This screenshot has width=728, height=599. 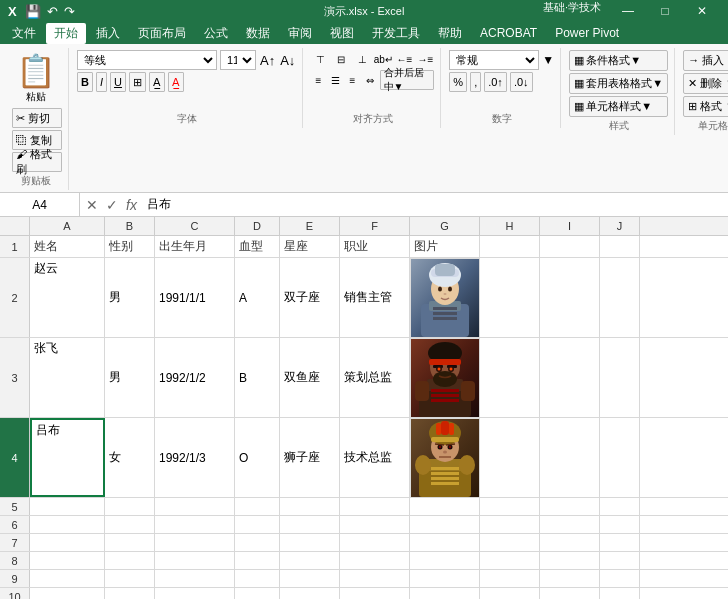 I want to click on row-num-5: 5, so click(x=15, y=506).